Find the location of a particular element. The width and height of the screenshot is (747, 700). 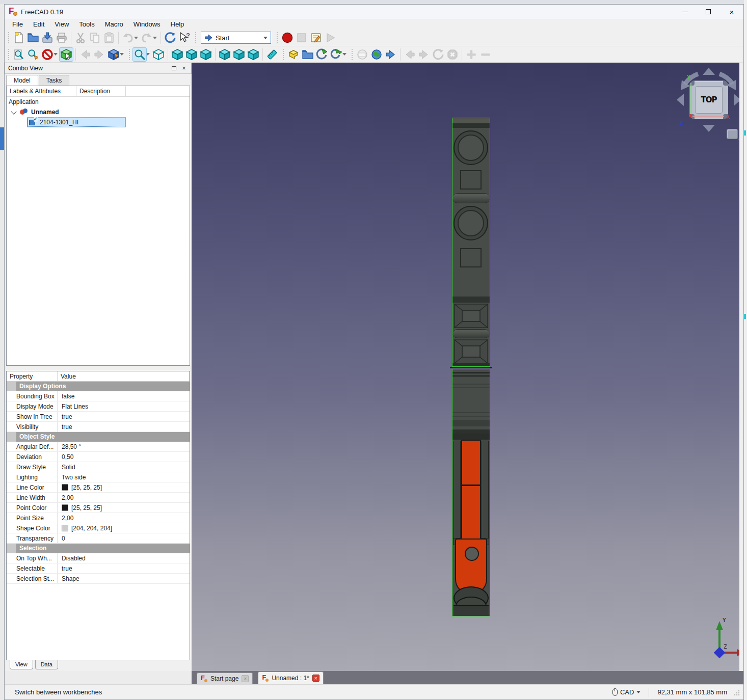

tab-data: Data is located at coordinates (47, 665).